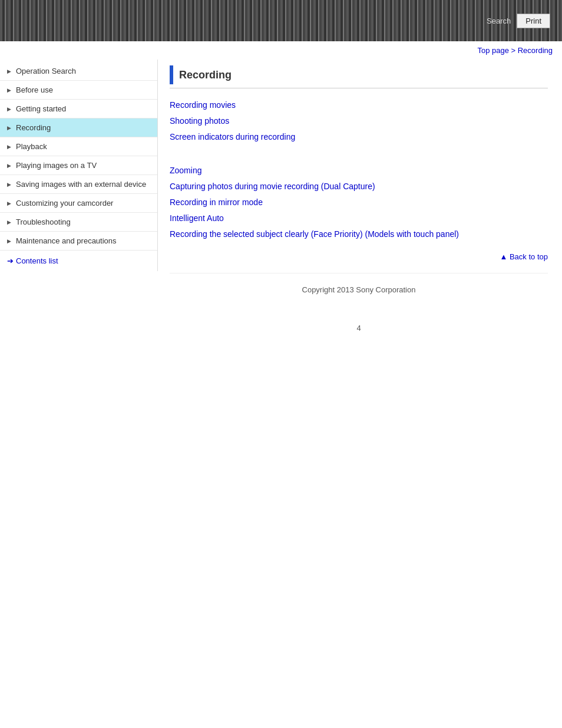 The width and height of the screenshot is (562, 728). I want to click on primary-links: Recording moviesShooting photosScreen in…, so click(359, 121).